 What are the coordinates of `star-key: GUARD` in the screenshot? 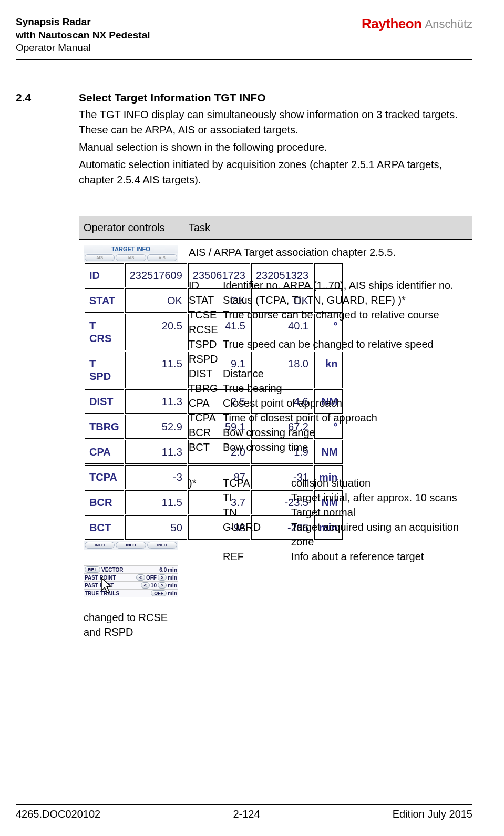 It's located at (257, 534).